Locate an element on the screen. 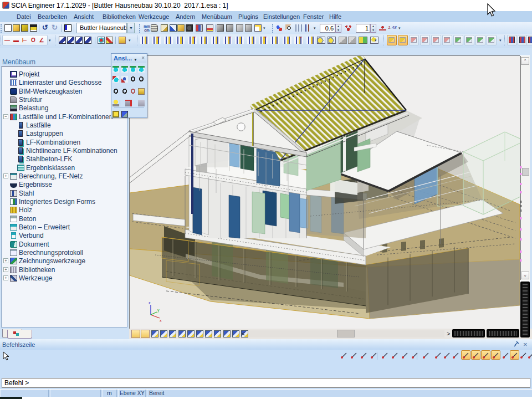  svg-text: z is located at coordinates (150, 303).